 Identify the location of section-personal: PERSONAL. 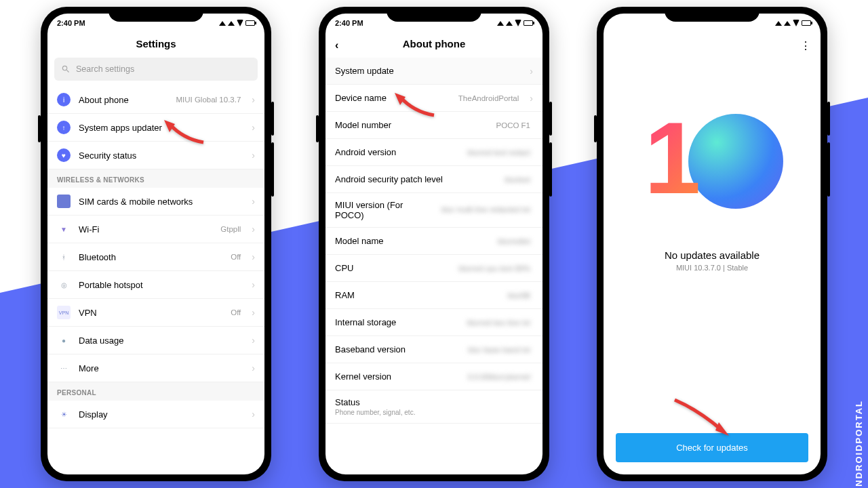
(156, 392).